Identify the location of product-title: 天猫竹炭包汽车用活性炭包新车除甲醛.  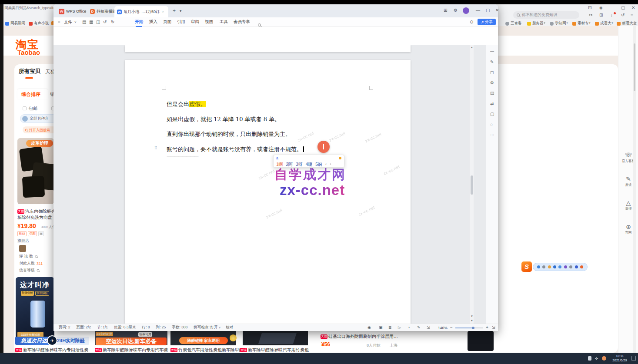
(207, 350).